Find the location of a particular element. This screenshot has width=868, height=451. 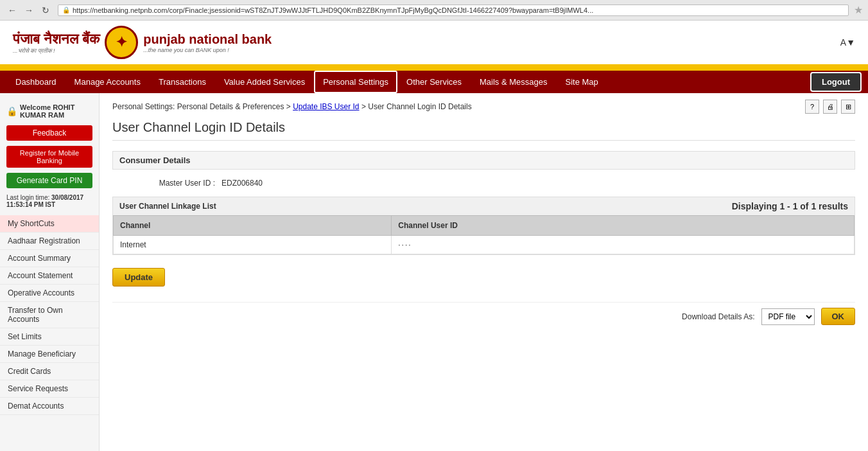

feedback-button: Feedback is located at coordinates (49, 133).